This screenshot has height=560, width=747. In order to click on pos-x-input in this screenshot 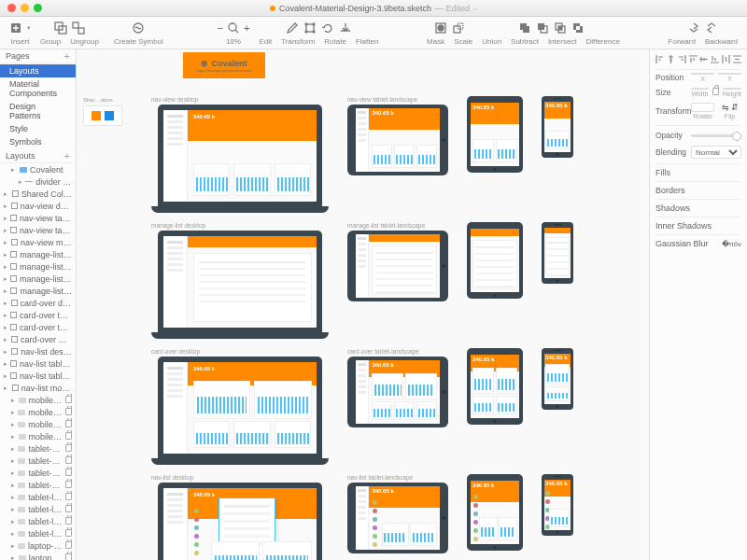, I will do `click(702, 74)`.